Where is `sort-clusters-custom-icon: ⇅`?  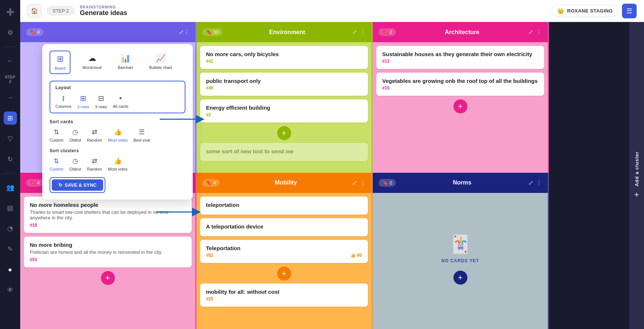
sort-clusters-custom-icon: ⇅ is located at coordinates (57, 161).